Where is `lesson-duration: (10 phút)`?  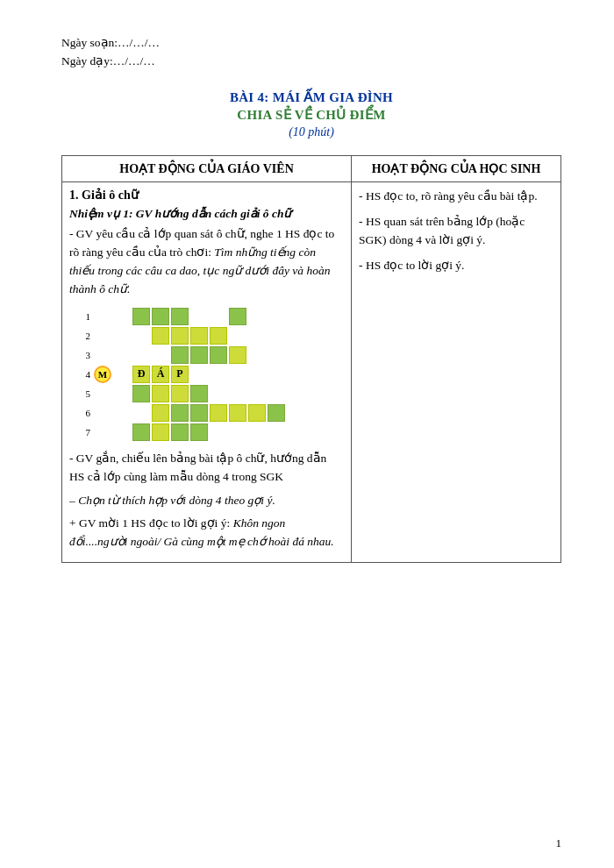
lesson-duration: (10 phút) is located at coordinates (311, 132).